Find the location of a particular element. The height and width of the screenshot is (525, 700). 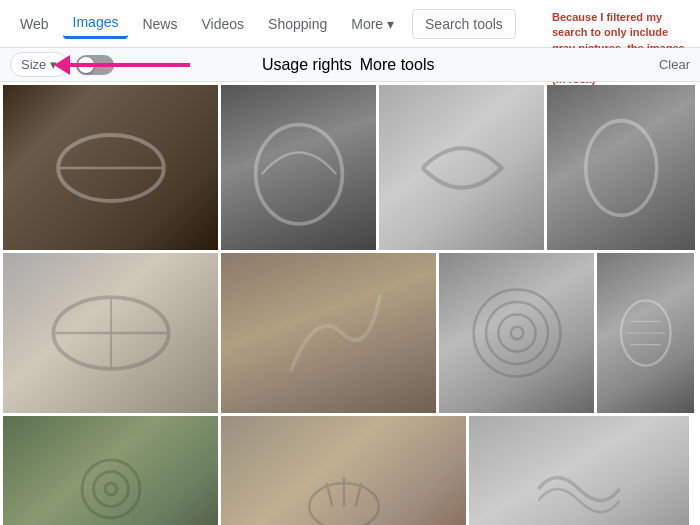

nav-bar: Web Images News Videos Shopping More ▾ S… is located at coordinates (350, 24).